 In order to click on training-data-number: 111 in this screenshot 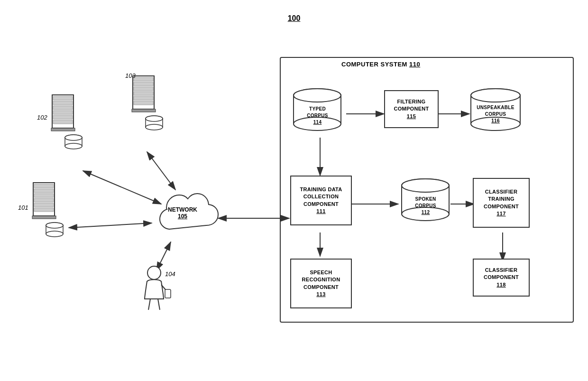, I will do `click(321, 212)`.